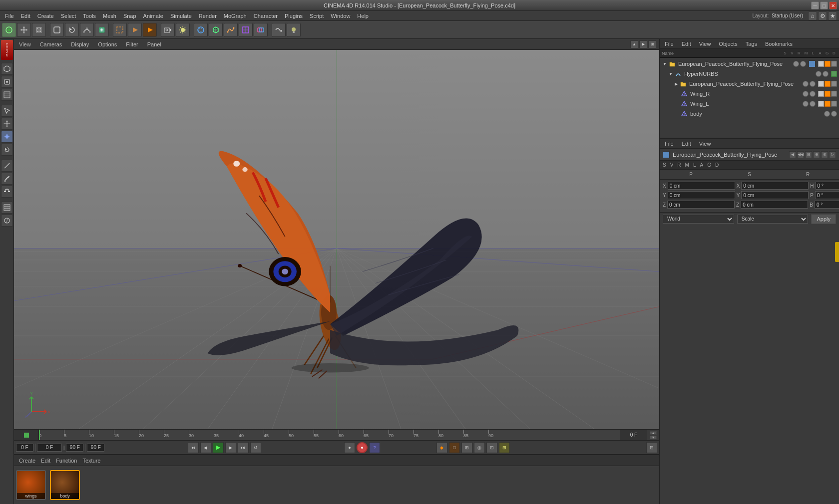 This screenshot has height=504, width=839. What do you see at coordinates (705, 44) in the screenshot?
I see `obj-menu-view: View` at bounding box center [705, 44].